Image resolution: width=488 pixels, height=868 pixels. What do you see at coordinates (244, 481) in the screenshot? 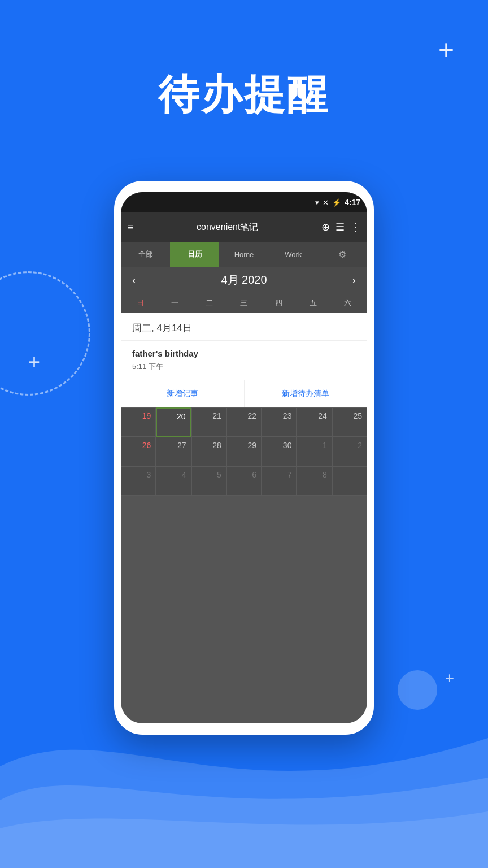
I see `cal-cell-m6: 6` at bounding box center [244, 481].